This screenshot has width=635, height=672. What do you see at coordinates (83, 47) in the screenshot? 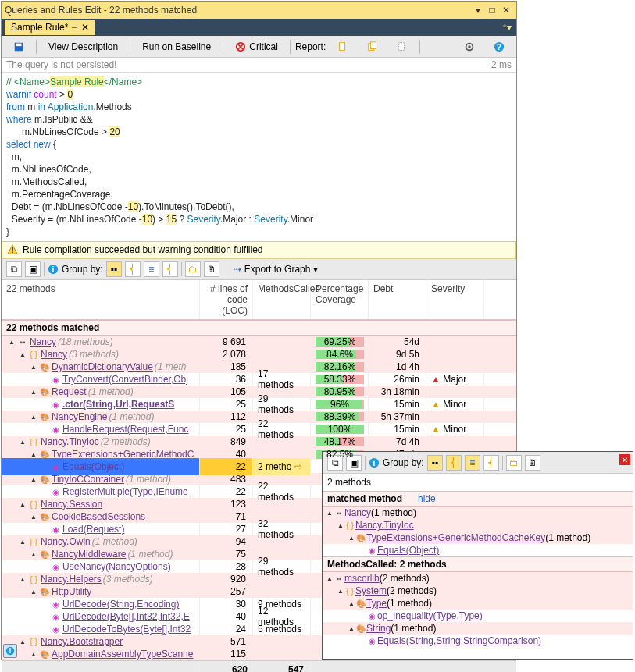
I see `view-description-button: View Description` at bounding box center [83, 47].